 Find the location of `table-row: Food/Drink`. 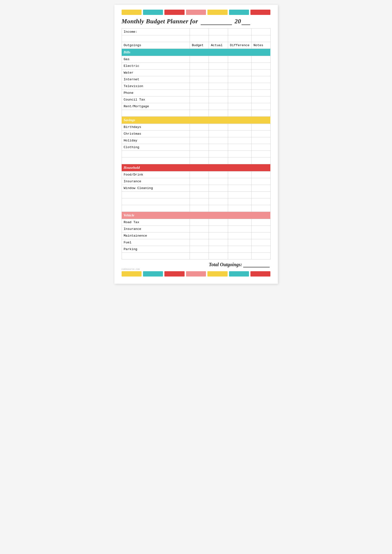

table-row: Food/Drink is located at coordinates (196, 175).